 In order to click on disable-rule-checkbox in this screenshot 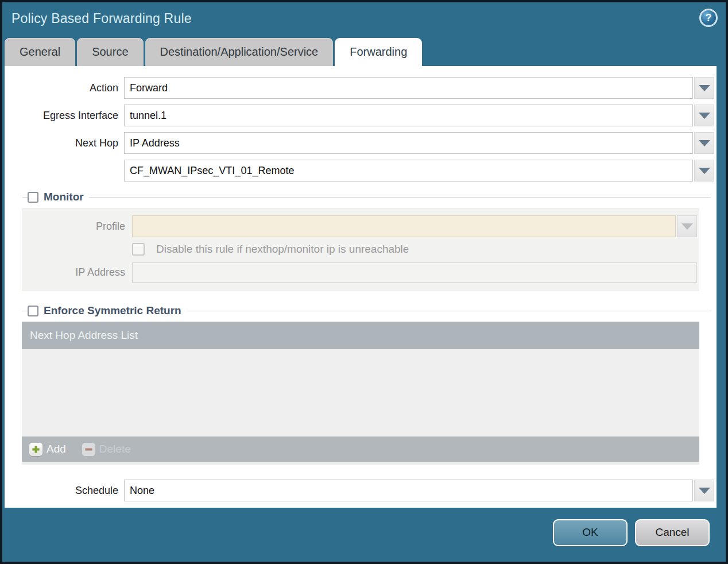, I will do `click(138, 249)`.